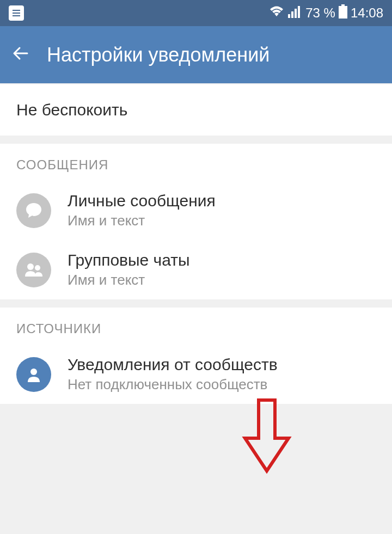 Image resolution: width=392 pixels, height=534 pixels. Describe the element at coordinates (173, 365) in the screenshot. I see `item-primary-label: Уведомления от сообществ` at that location.